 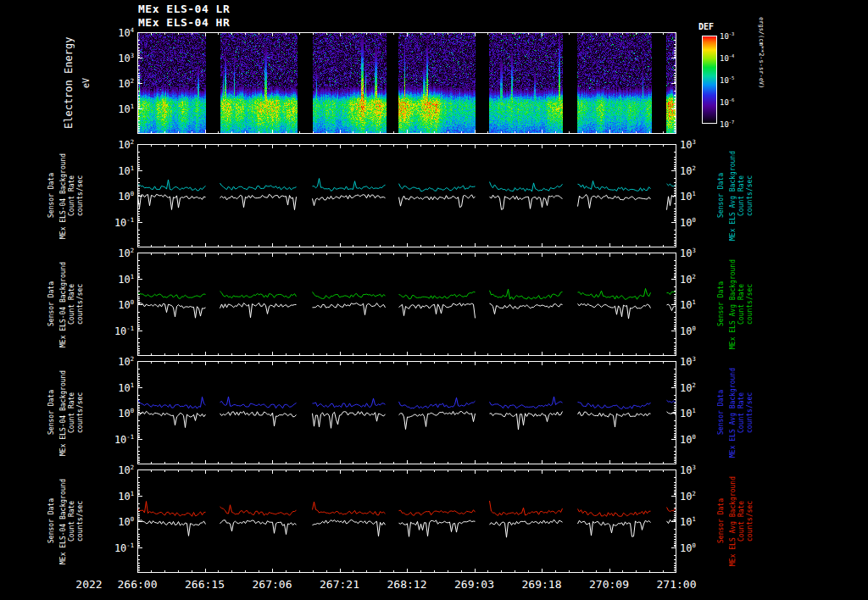 What do you see at coordinates (750, 413) in the screenshot?
I see `panel-right-axis-label-2-text: counts/sec` at bounding box center [750, 413].